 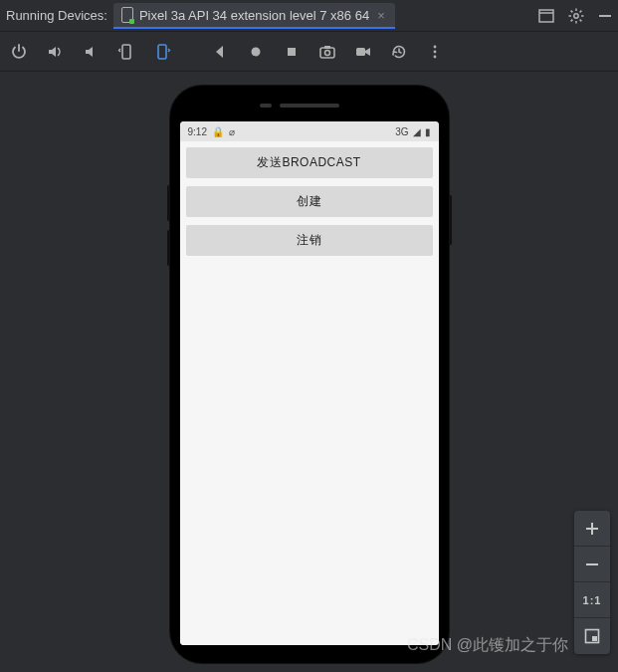 I want to click on rotate-left-icon, so click(x=126, y=52).